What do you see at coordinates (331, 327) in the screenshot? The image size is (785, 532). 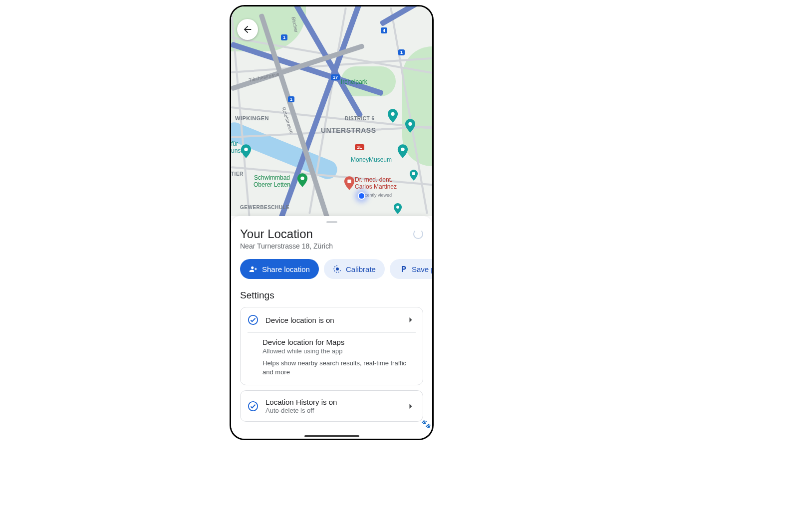 I see `bottom-sheet: Your Location Near Turnerstrasse 18, Zür…` at bounding box center [331, 327].